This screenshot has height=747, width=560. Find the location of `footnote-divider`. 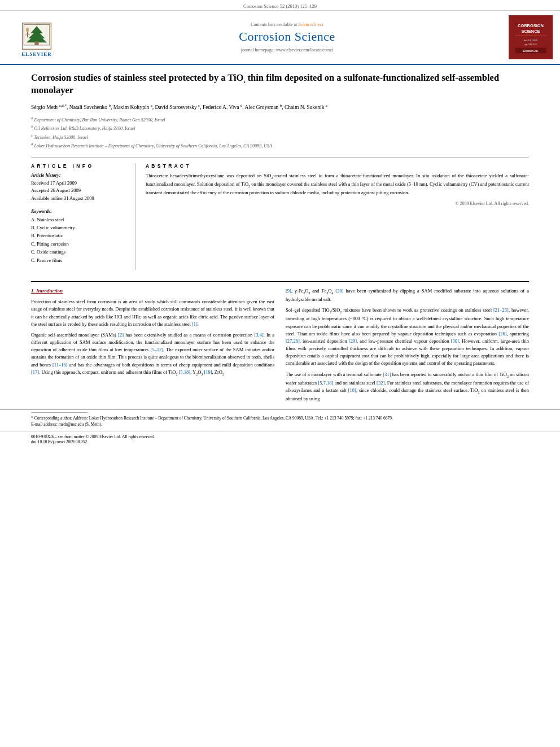

footnote-divider is located at coordinates (59, 412).